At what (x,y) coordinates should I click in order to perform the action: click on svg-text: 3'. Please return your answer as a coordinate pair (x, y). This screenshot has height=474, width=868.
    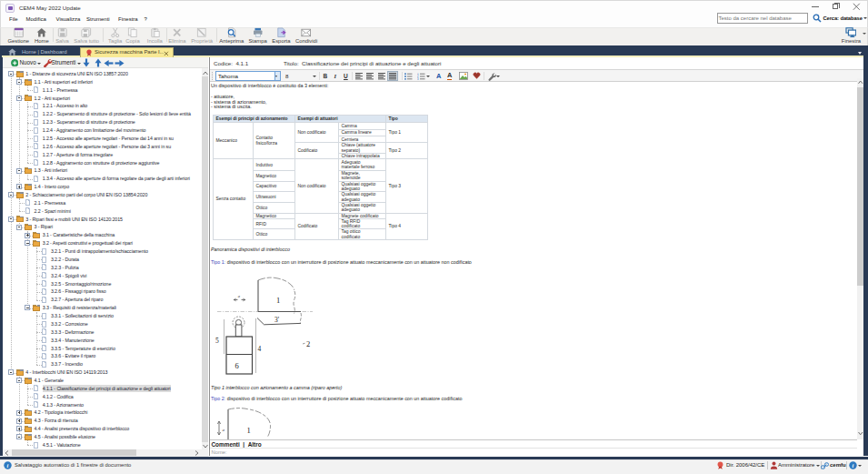
    Looking at the image, I should click on (277, 320).